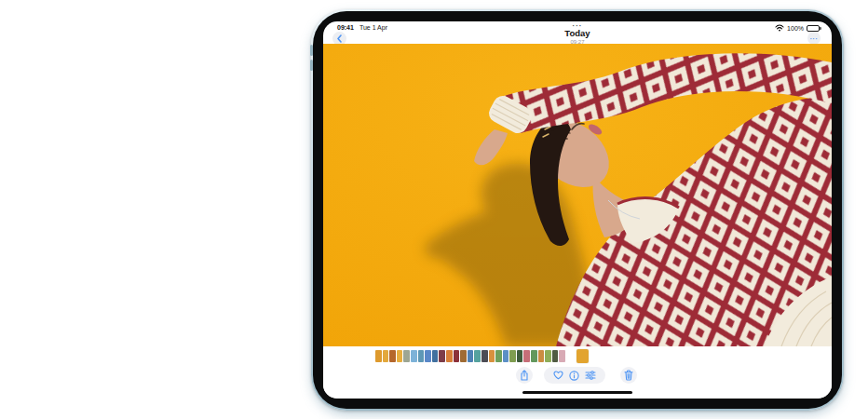 This screenshot has height=419, width=868. I want to click on trash-icon, so click(629, 375).